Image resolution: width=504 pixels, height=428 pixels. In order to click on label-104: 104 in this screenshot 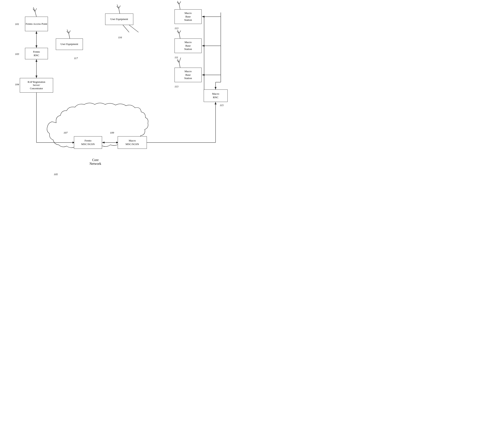, I will do `click(17, 84)`.